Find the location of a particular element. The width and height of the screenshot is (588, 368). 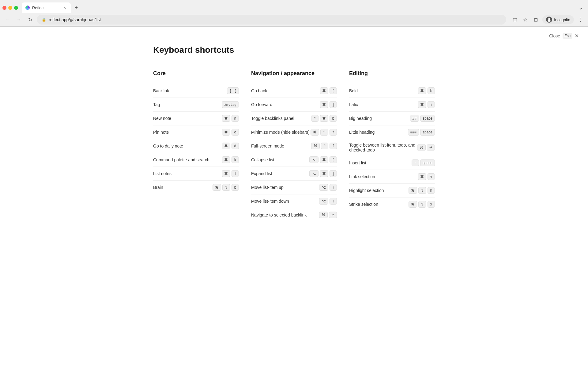

url-text: reflect.app/g/sarahjonas/list is located at coordinates (75, 20).